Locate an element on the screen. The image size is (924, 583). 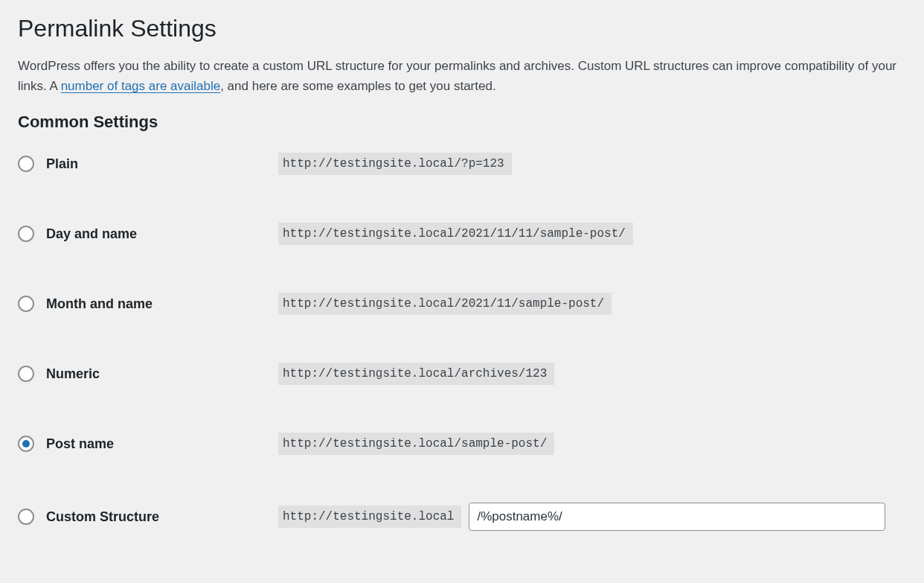
option-right: http://testingsite.local/sample-post/ is located at coordinates (417, 444).